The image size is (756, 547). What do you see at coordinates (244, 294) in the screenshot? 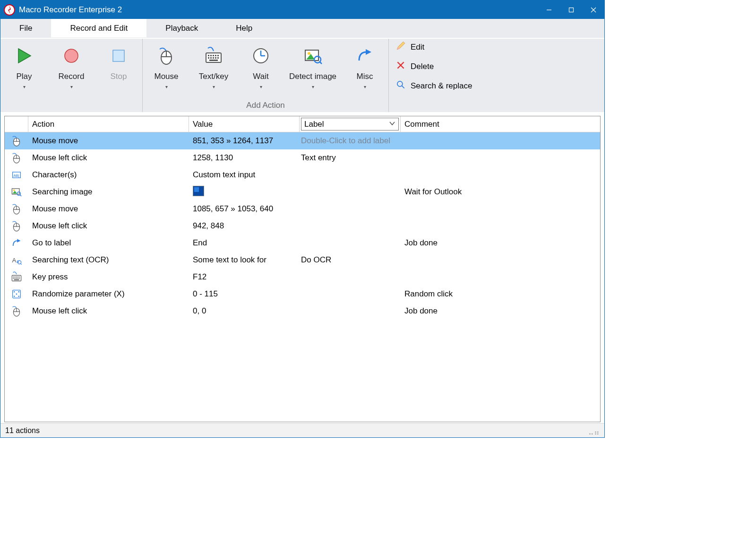
I see `cell-value: 0 - 115` at bounding box center [244, 294].